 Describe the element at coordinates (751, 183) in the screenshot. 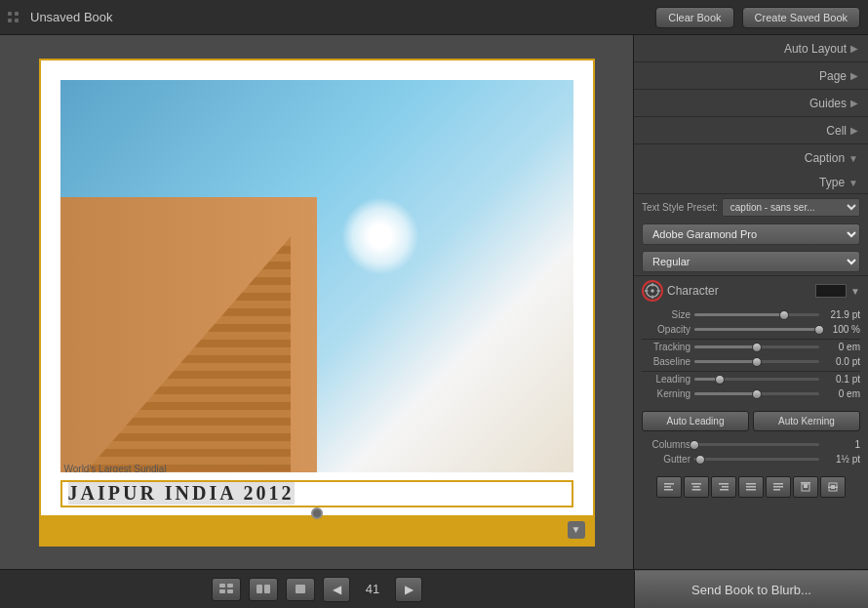

I see `type-row: Type ▼` at that location.